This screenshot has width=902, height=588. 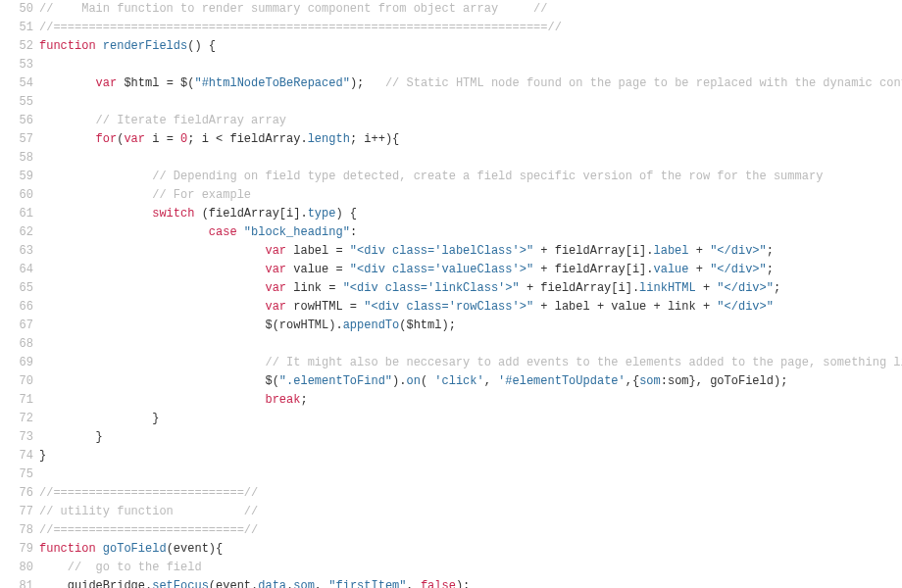 I want to click on code-line: //======================================…, so click(x=471, y=27).